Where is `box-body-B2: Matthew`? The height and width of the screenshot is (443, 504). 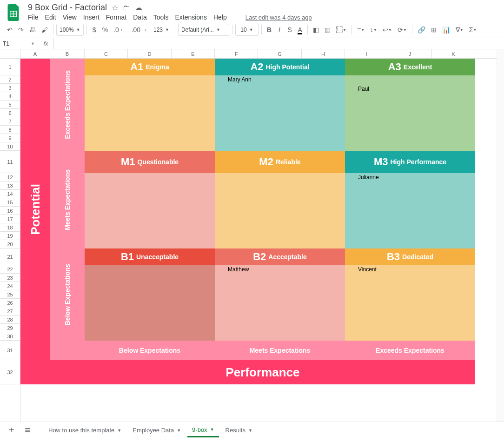
box-body-B2: Matthew is located at coordinates (280, 303).